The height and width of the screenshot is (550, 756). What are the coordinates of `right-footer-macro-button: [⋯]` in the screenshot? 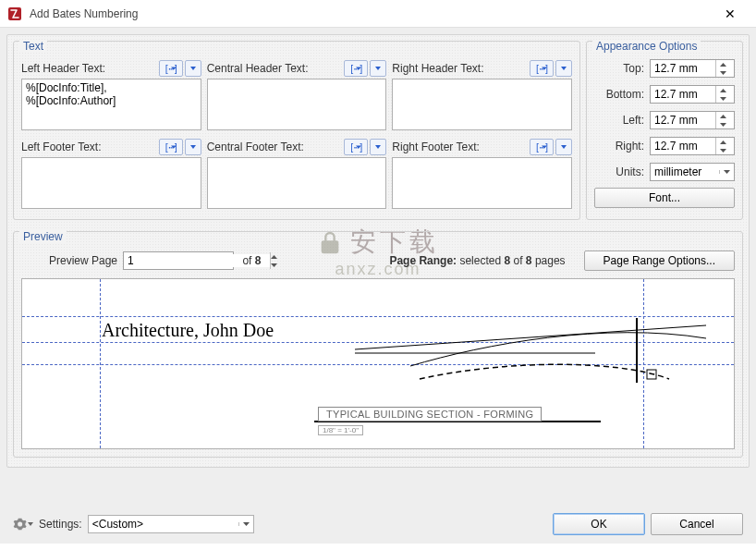 It's located at (542, 147).